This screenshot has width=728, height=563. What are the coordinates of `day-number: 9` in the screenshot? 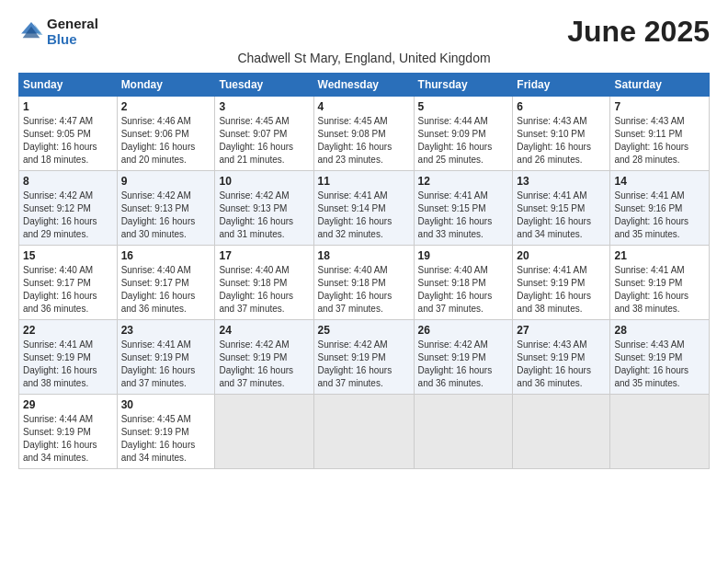 It's located at (166, 181).